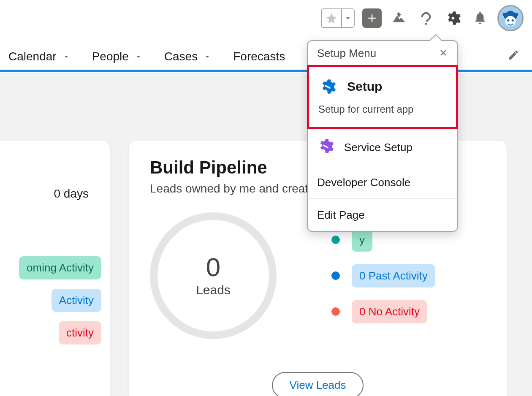  I want to click on setup-item-description: Setup for current app, so click(383, 109).